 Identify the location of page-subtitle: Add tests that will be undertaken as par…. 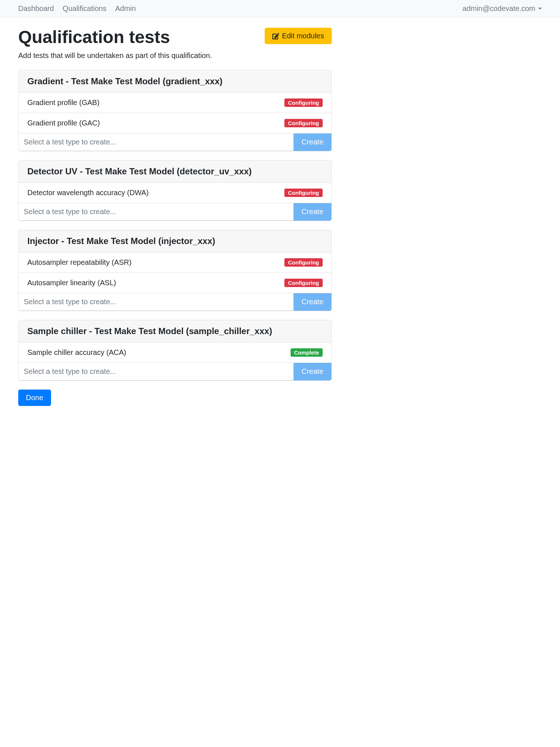
(175, 55).